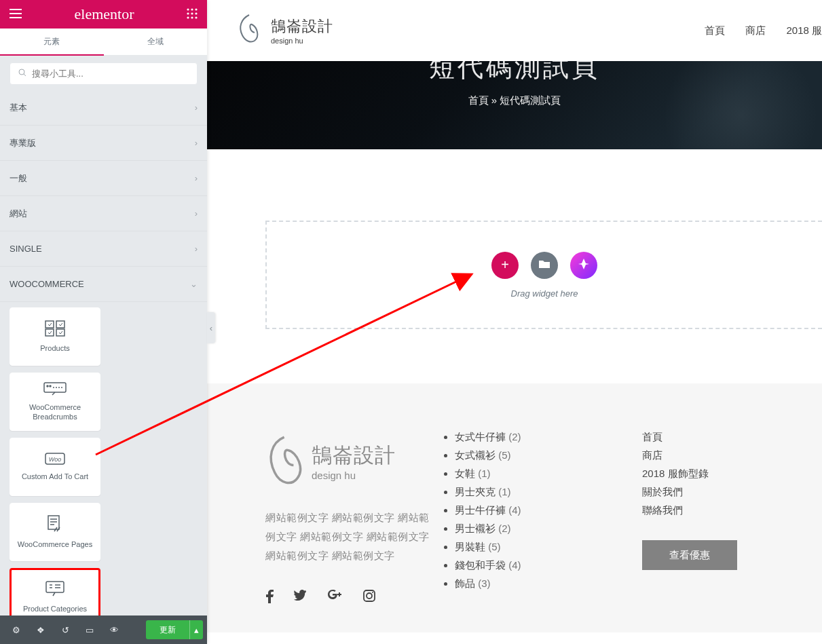 The image size is (822, 644). What do you see at coordinates (103, 214) in the screenshot?
I see `category-site: 網站 ›` at bounding box center [103, 214].